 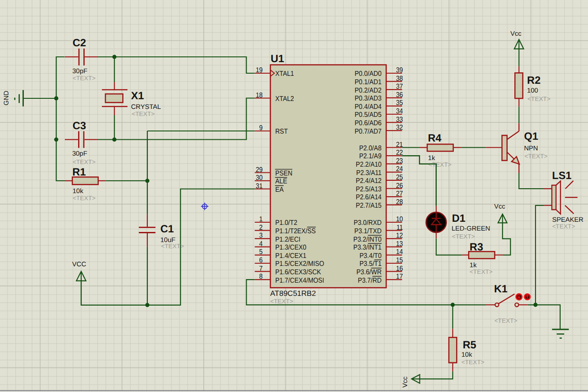 What do you see at coordinates (562, 175) in the screenshot?
I see `svg-text: LS1` at bounding box center [562, 175].